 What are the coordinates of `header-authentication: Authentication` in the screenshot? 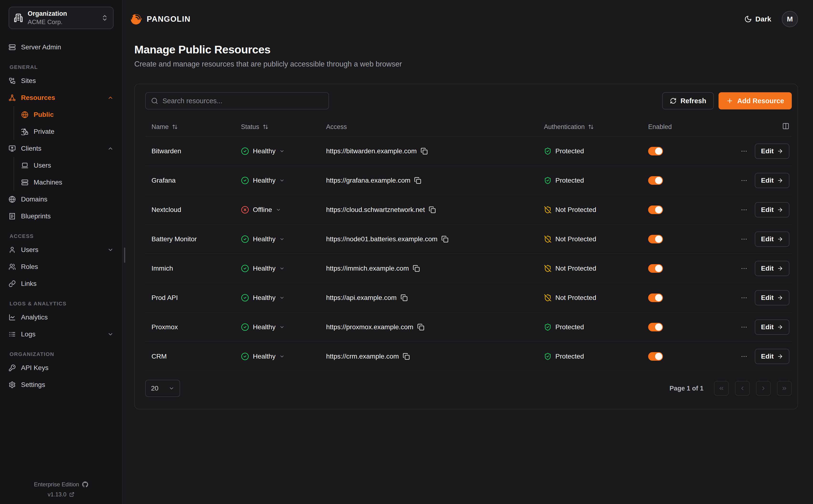 It's located at (590, 127).